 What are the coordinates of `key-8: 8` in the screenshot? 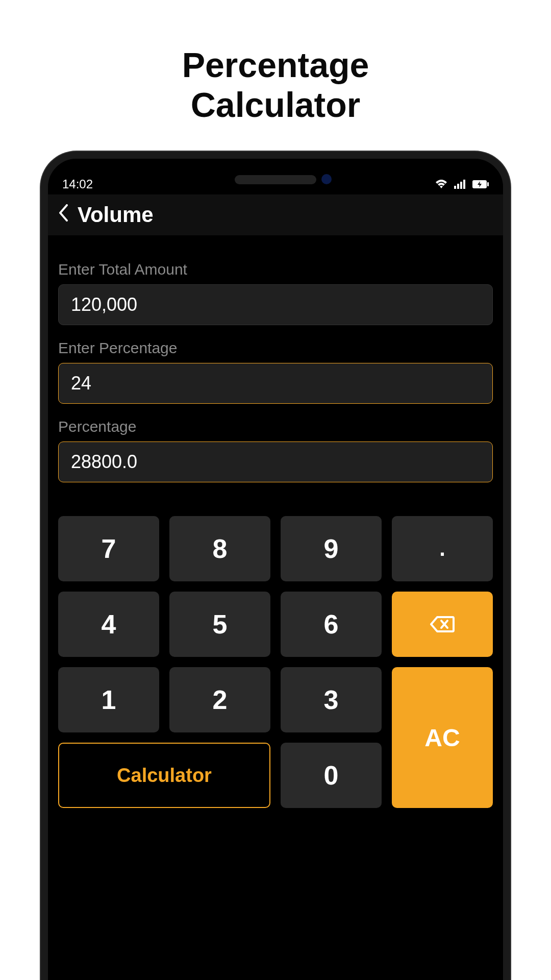 It's located at (220, 549).